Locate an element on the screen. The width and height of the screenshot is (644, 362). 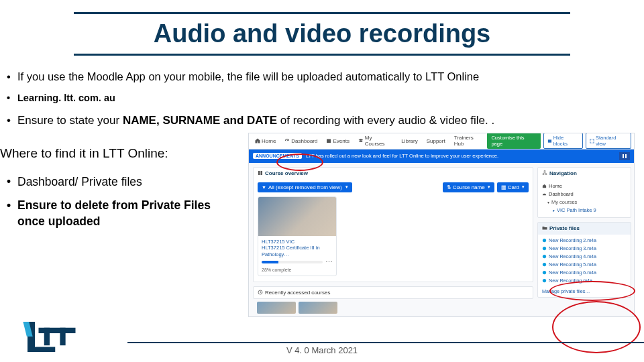
customise-button: Customise this page is located at coordinates (514, 141).